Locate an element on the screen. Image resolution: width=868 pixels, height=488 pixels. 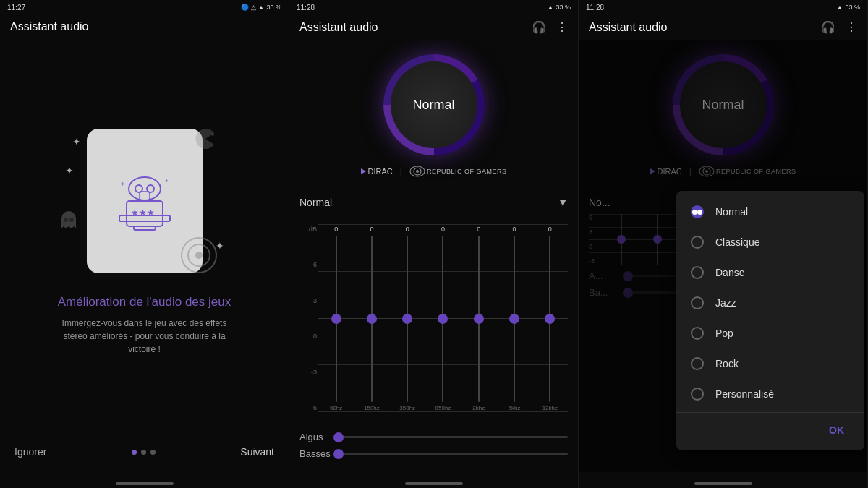
eq-track-150hz is located at coordinates (372, 319).